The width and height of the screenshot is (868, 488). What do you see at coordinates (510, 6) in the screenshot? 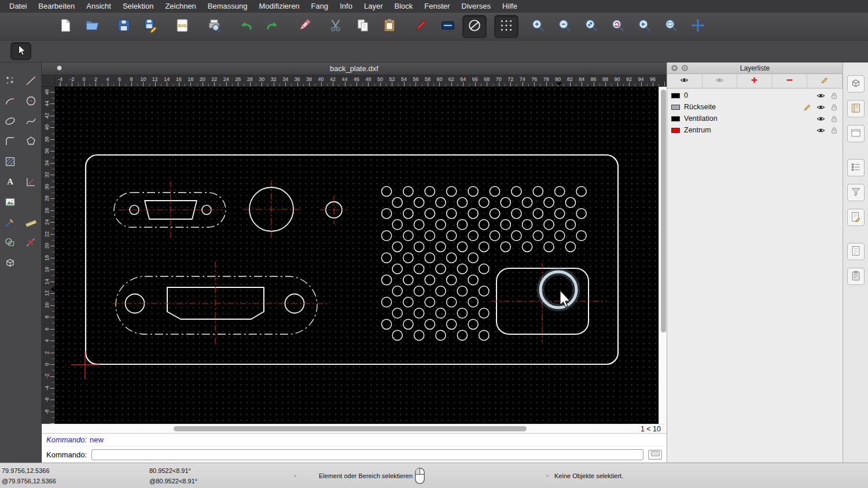
I see `menu-hilfe: Hilfe` at bounding box center [510, 6].